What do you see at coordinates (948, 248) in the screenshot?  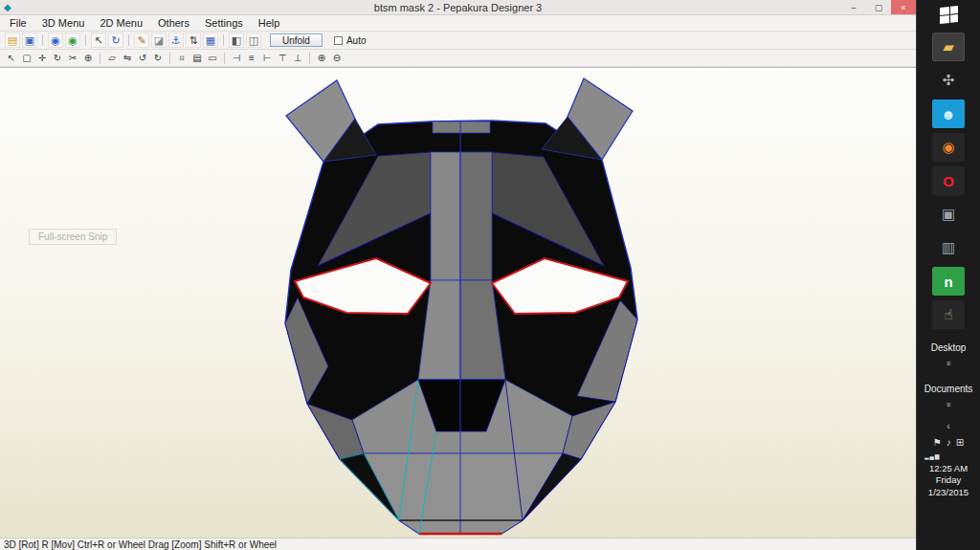 I see `printer-icon: ▥` at bounding box center [948, 248].